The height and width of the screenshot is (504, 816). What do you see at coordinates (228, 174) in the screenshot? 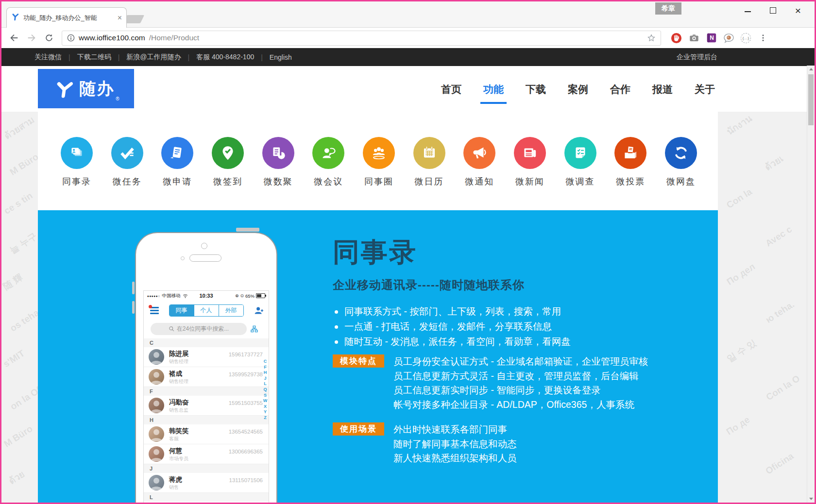
I see `feature-微签到: 微签到` at bounding box center [228, 174].